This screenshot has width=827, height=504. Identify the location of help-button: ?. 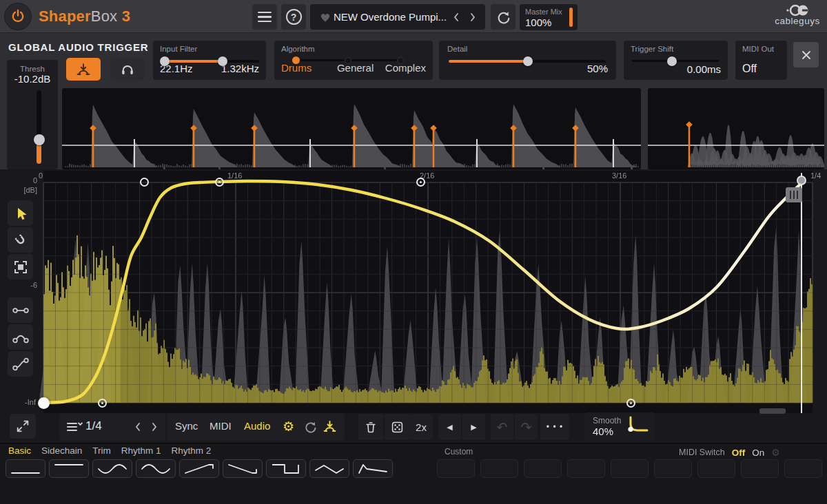
(294, 17).